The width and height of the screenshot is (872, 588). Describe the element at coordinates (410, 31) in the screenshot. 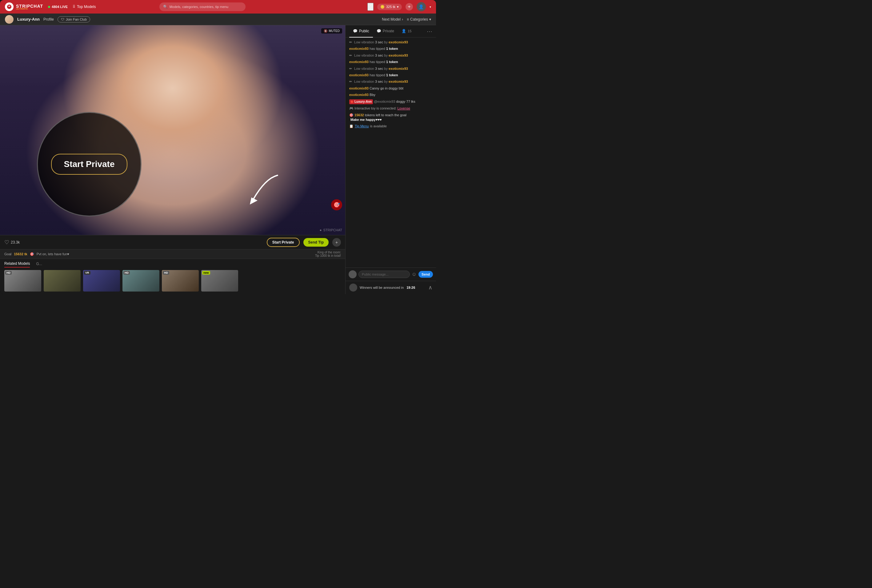

I see `user-count: 15` at that location.